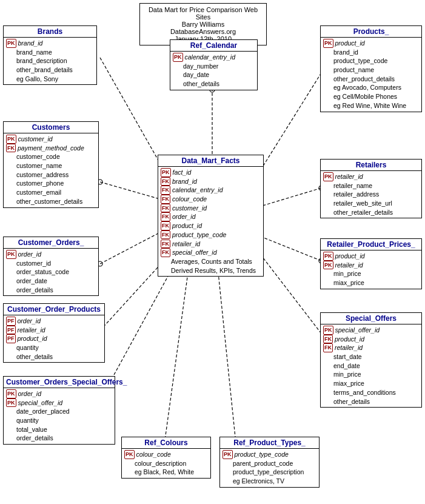  I want to click on rpt-fname-3: eg Electronics, TV, so click(258, 482).